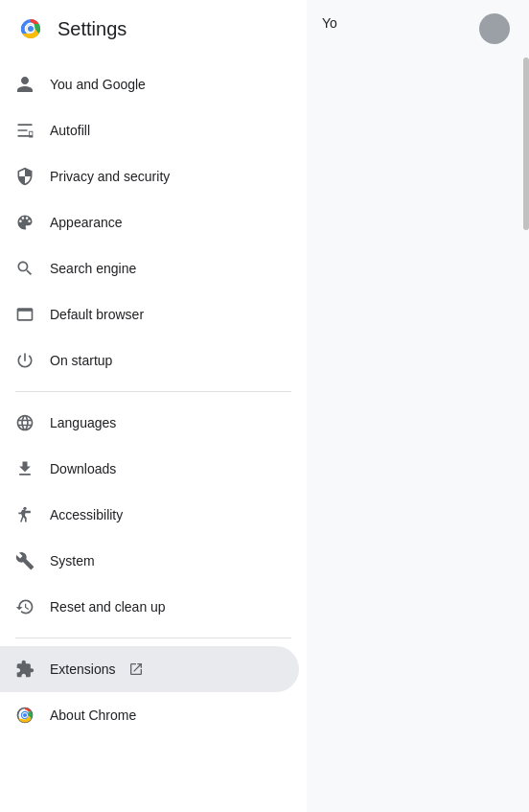 The image size is (529, 812). I want to click on sidebar-item-label: Privacy and security, so click(109, 176).